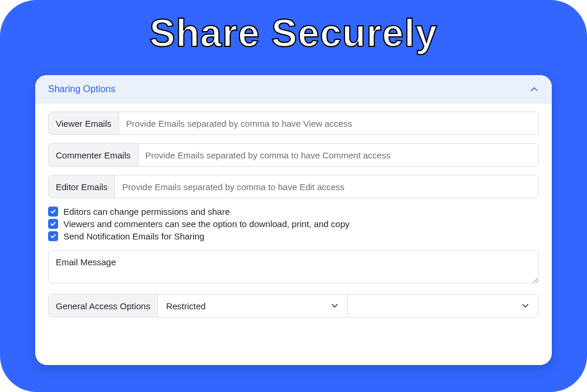 This screenshot has height=392, width=587. Describe the element at coordinates (254, 306) in the screenshot. I see `general-access-select: Restricted` at that location.